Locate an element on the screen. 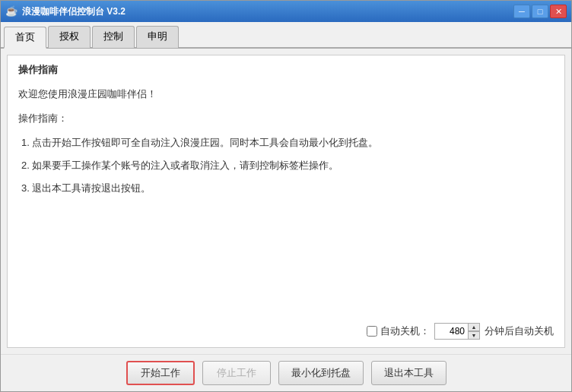 This screenshot has width=572, height=392. title-bar-buttons: ─ □ ✕ is located at coordinates (540, 11).